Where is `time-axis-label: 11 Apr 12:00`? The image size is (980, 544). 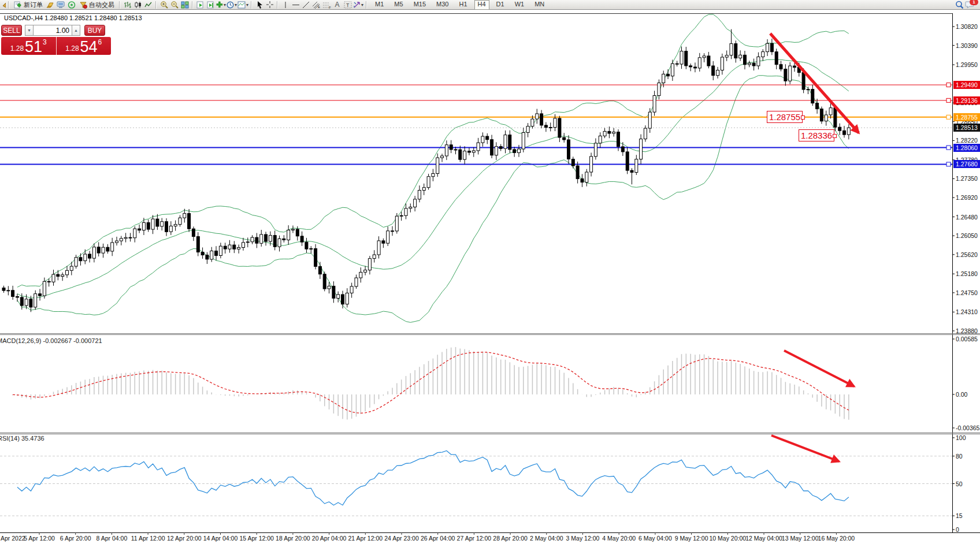
time-axis-label: 11 Apr 12:00 is located at coordinates (148, 538).